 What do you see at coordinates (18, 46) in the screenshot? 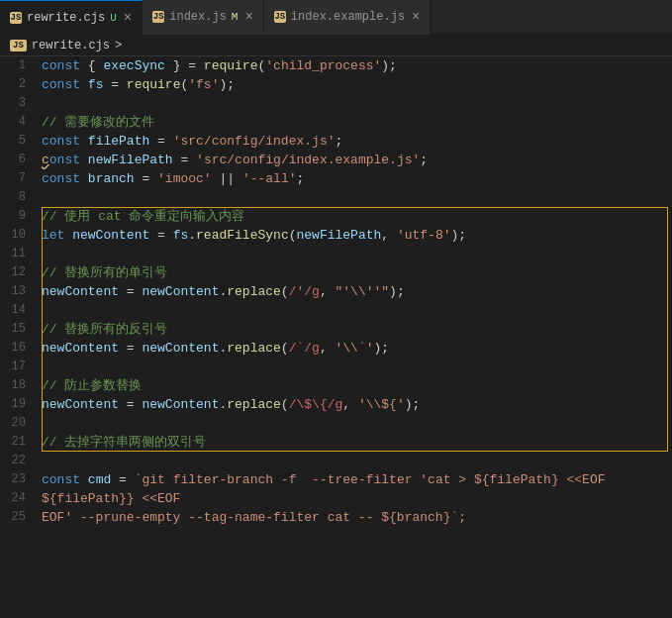
I see `breadcrumb-icon: JS` at bounding box center [18, 46].